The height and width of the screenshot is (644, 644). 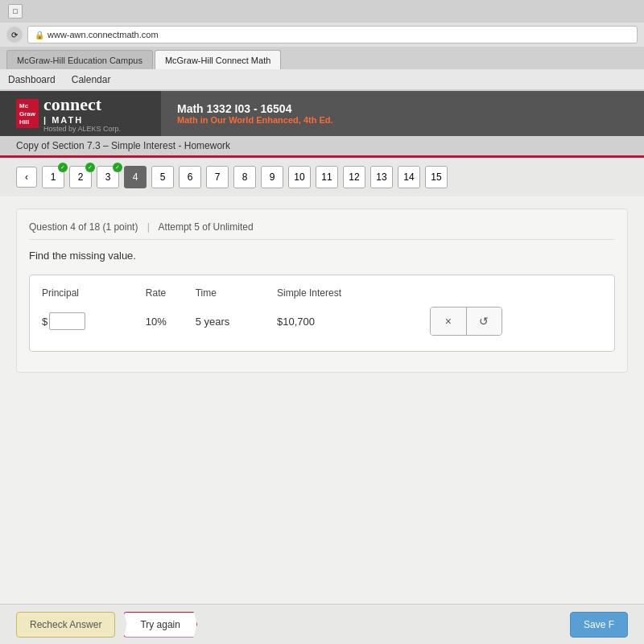 What do you see at coordinates (82, 114) in the screenshot?
I see `logo-stack: connect | MATH Hosted by ALEKS Corp.` at bounding box center [82, 114].